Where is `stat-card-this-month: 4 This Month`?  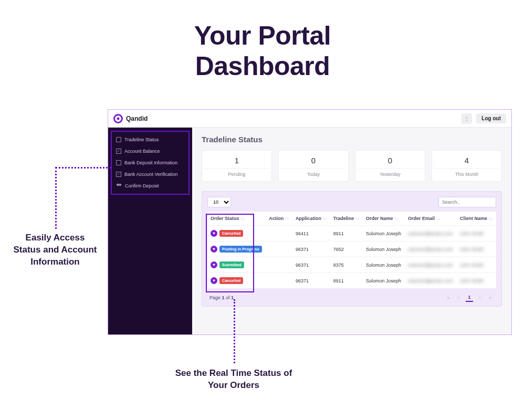
stat-card-this-month: 4 This Month is located at coordinates (467, 166).